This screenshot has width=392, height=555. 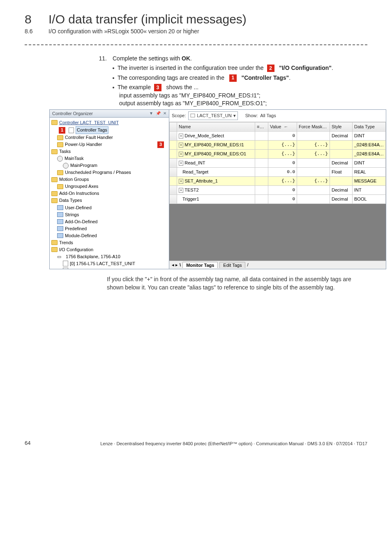 I want to click on tree-slot0: [0] 1756-L75 LACT_TEST_UNIT, so click(x=103, y=264).